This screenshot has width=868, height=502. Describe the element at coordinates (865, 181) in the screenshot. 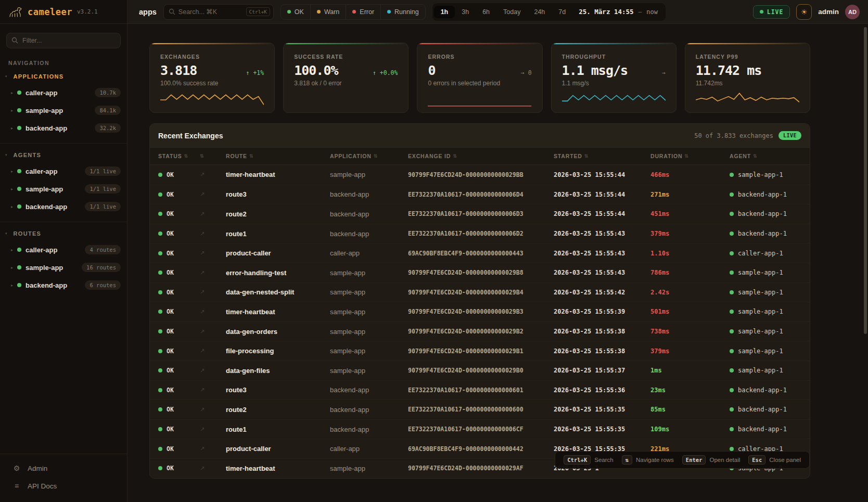

I see `scrollbar` at that location.